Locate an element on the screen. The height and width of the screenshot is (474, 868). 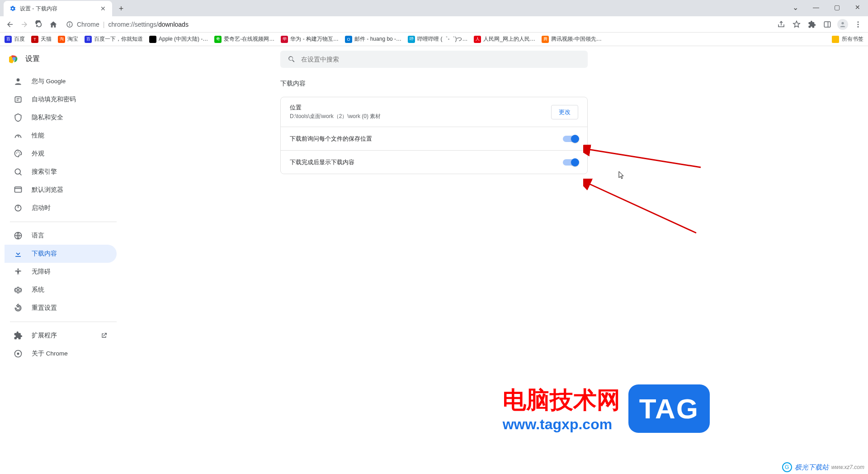
nav-autofill: 自动填充和密码 is located at coordinates (61, 100).